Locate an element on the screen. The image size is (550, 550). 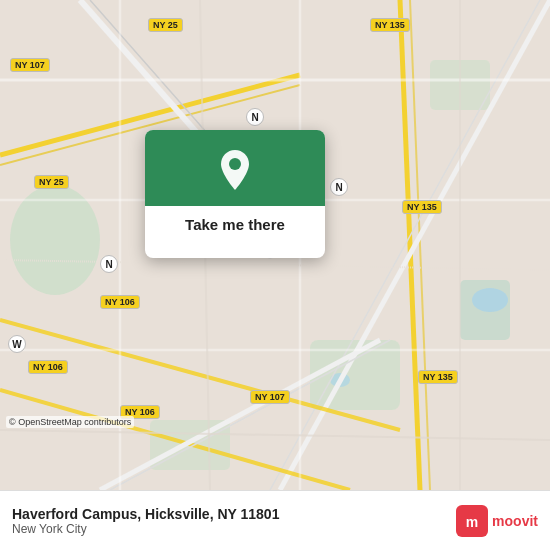
road-badge-ny135-mid: NY 135 is located at coordinates (422, 207).